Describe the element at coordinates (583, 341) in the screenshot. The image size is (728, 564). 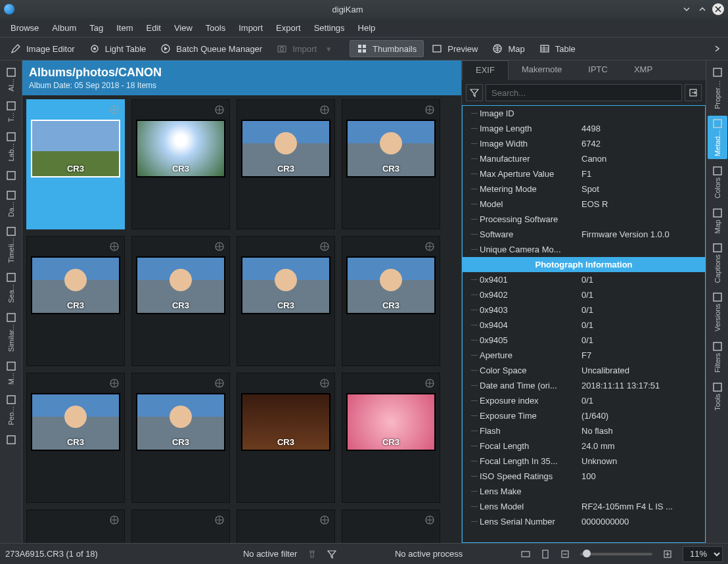
I see `metadata-row: 0x94050/1` at that location.